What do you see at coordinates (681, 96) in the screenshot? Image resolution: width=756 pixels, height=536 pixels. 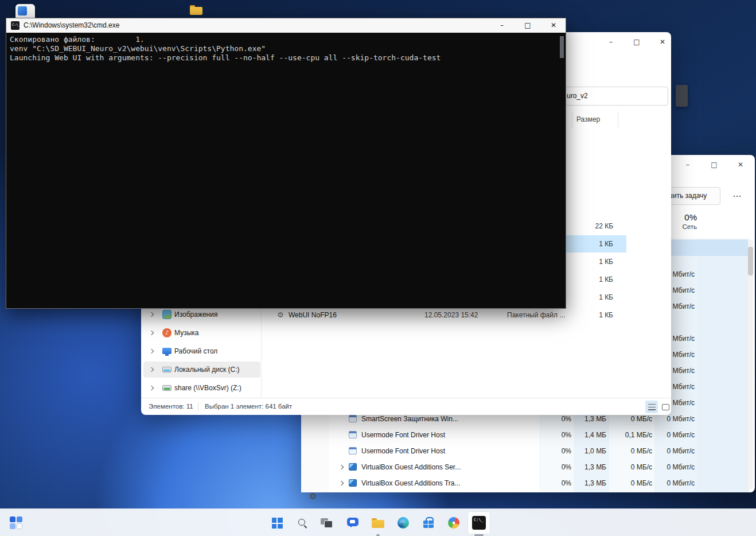 I see `dark-window-fragment` at bounding box center [681, 96].